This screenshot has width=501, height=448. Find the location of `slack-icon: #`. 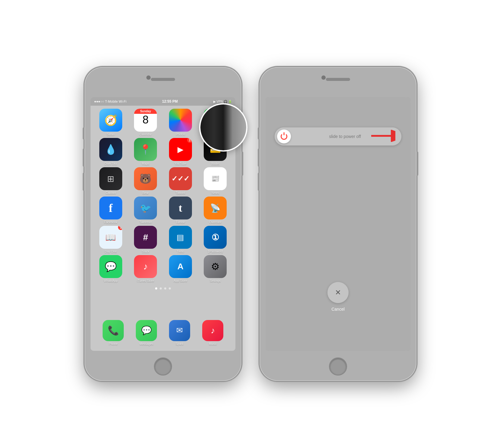

slack-icon: # is located at coordinates (145, 237).